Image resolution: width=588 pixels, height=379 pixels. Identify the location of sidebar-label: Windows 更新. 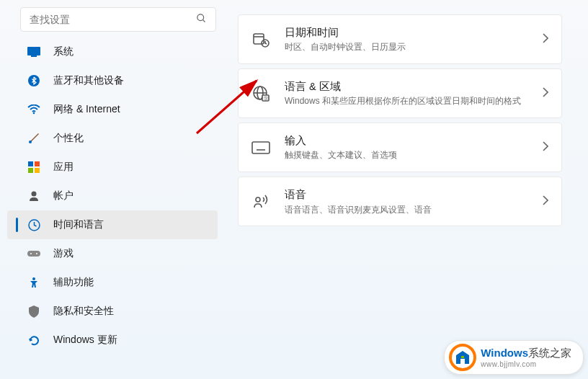
(85, 340).